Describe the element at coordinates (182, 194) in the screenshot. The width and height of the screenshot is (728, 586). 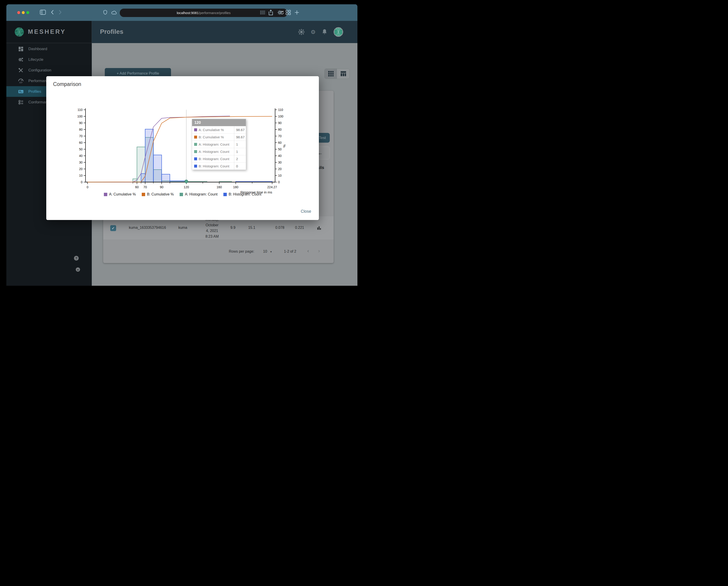
I see `chart-legend: A: Cumulative % B: Cumulative % A: Histo…` at that location.